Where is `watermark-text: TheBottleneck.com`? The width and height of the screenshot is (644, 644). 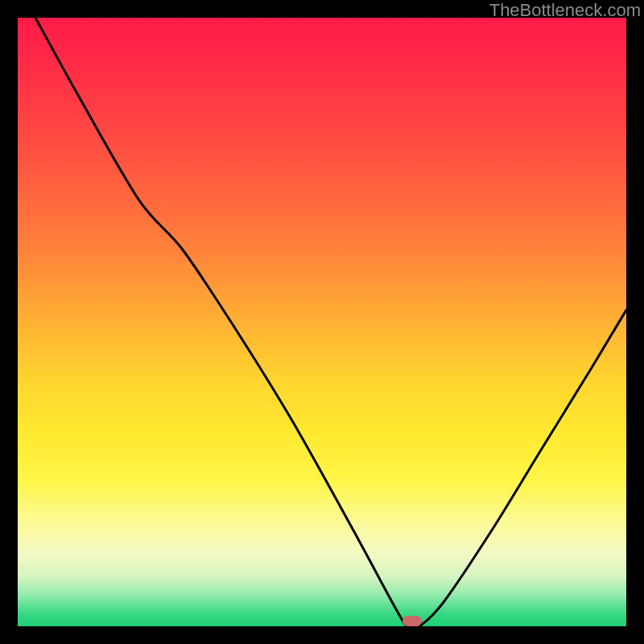 watermark-text: TheBottleneck.com is located at coordinates (565, 10).